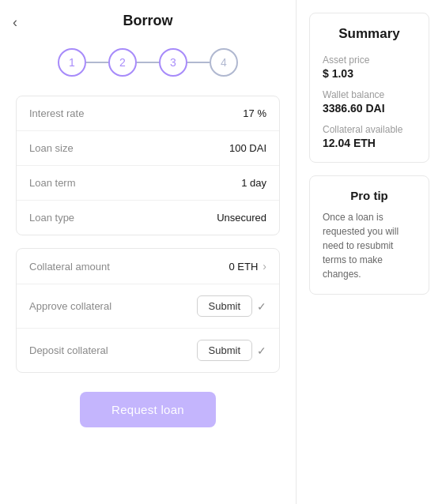  Describe the element at coordinates (148, 62) in the screenshot. I see `stepper: 1 2 3 4` at that location.